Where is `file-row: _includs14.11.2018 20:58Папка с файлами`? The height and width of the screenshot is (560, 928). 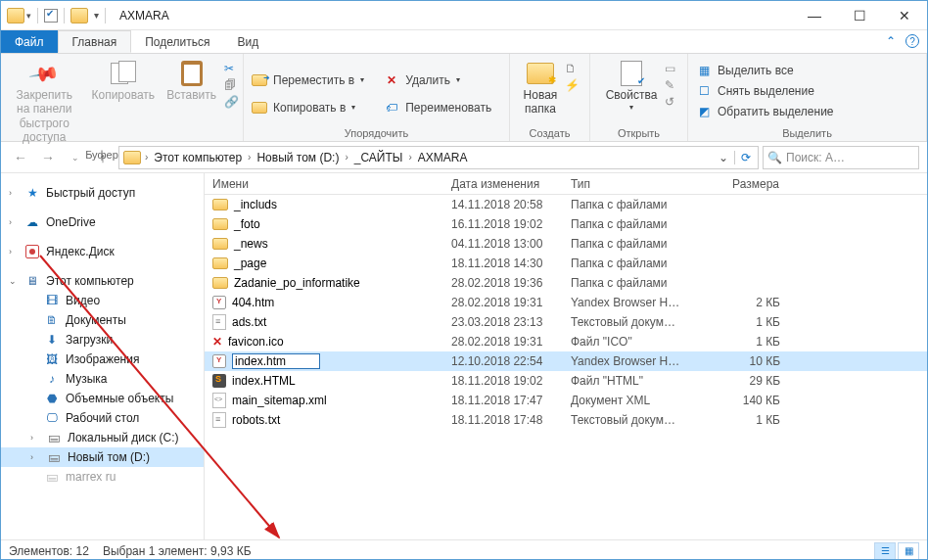
file-row: _includs14.11.2018 20:58Папка с файлами is located at coordinates (566, 205).